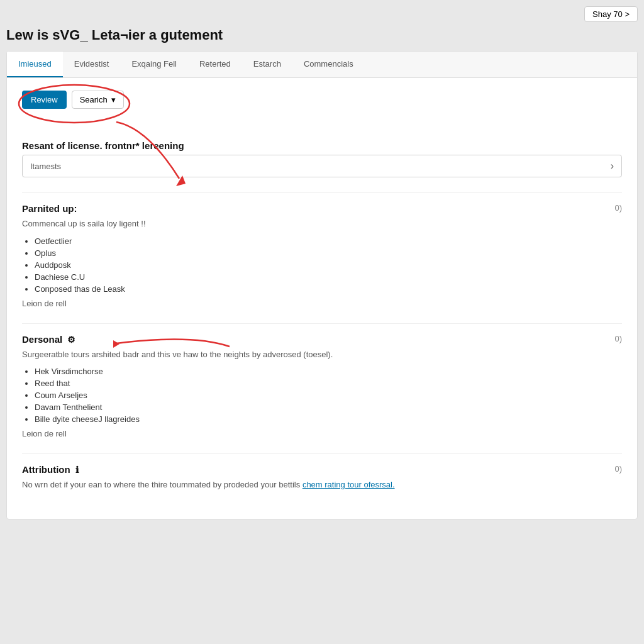 Image resolution: width=644 pixels, height=644 pixels. Describe the element at coordinates (613, 166) in the screenshot. I see `license-chevron-icon: ›` at that location.